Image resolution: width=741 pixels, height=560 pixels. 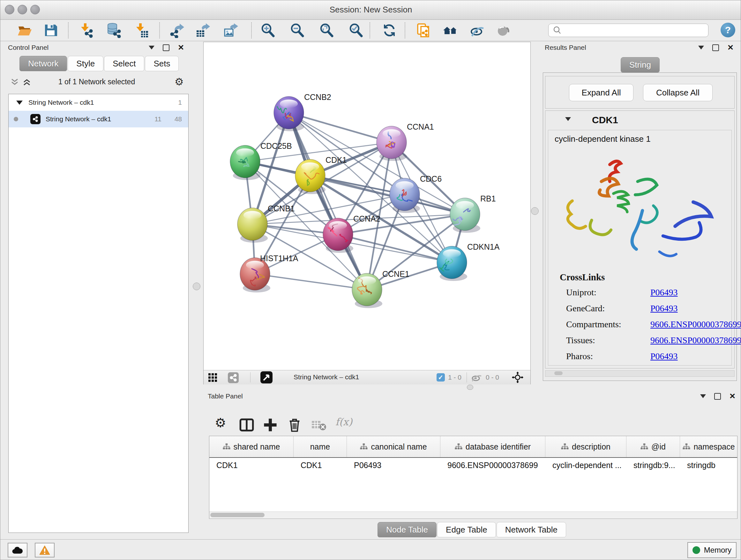 What do you see at coordinates (16, 119) in the screenshot?
I see `network-status-dot` at bounding box center [16, 119].